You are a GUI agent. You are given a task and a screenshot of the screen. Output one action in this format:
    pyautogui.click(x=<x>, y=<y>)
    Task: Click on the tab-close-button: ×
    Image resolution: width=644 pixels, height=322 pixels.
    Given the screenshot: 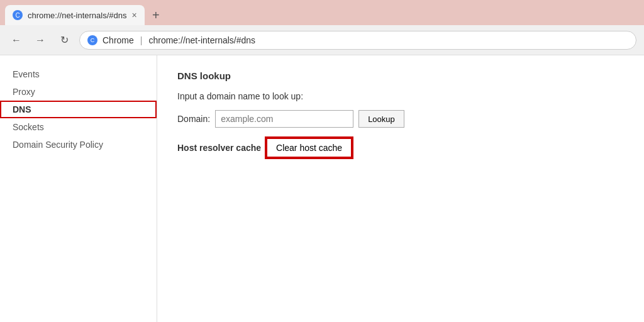 What is the action you would take?
    pyautogui.click(x=135, y=15)
    